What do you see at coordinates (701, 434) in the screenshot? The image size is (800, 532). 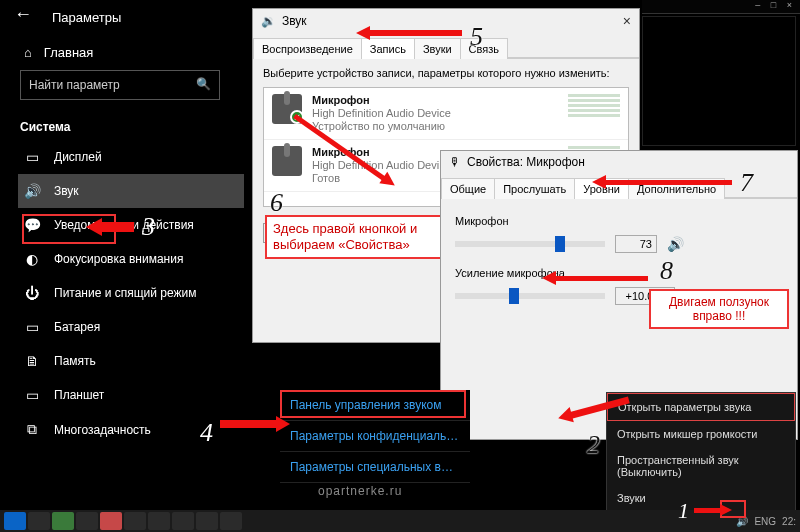 I see `sound-menu-item-1: Открыть микшер громкости` at bounding box center [701, 434].